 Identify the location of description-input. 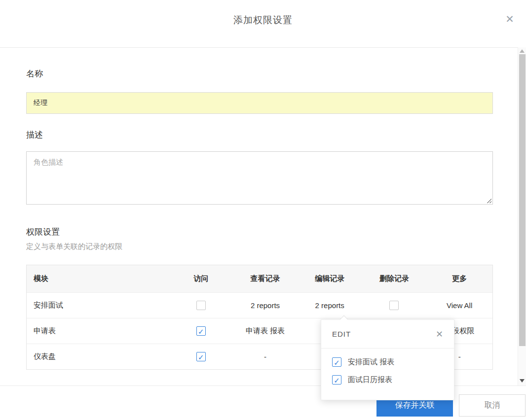
(260, 178).